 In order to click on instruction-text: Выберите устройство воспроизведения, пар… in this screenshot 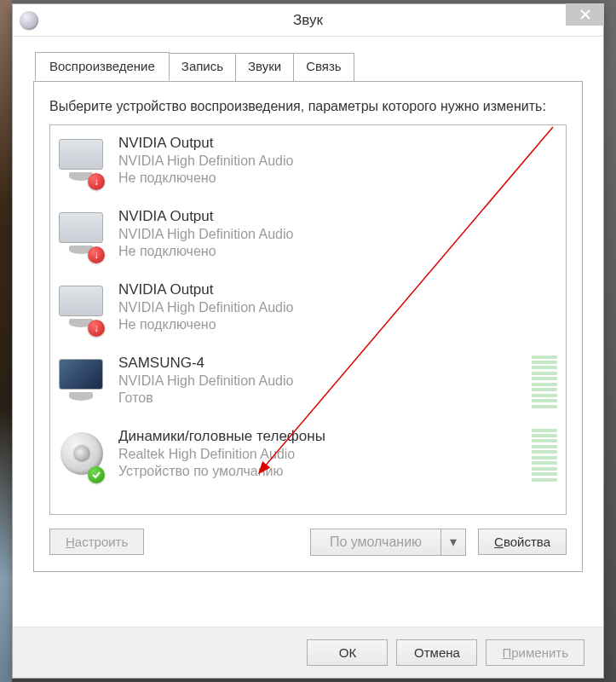, I will do `click(308, 107)`.